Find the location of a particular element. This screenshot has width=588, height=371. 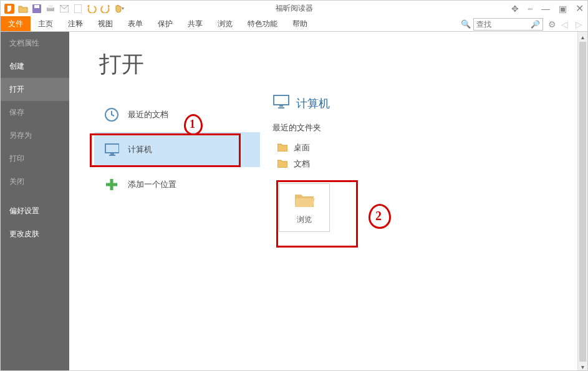

folder-label: 文档 is located at coordinates (302, 164).